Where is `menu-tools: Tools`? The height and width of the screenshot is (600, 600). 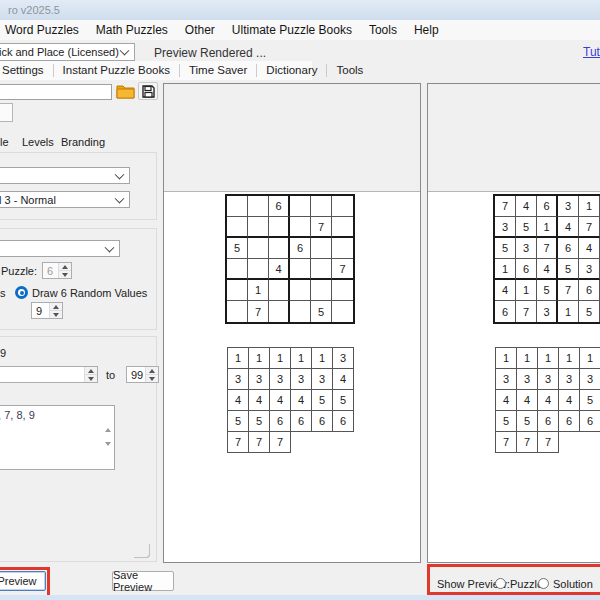
menu-tools: Tools is located at coordinates (383, 30).